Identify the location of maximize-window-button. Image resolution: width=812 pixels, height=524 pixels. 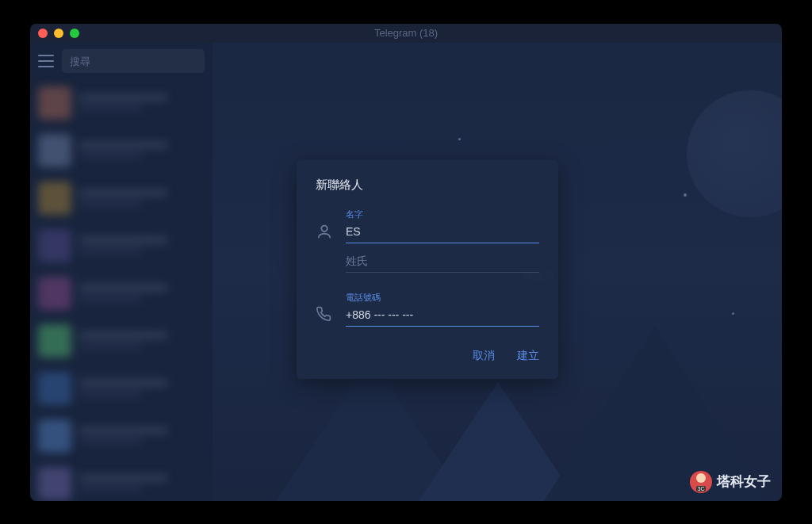
(75, 33).